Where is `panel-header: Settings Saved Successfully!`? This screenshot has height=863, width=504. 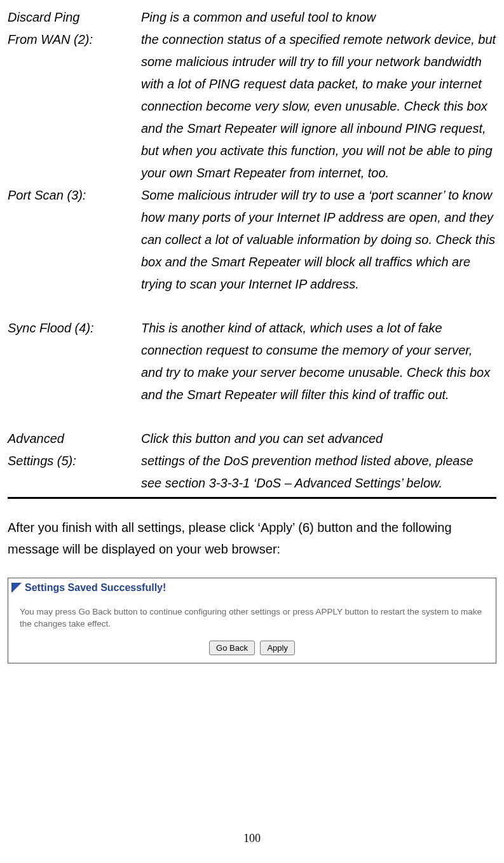
panel-header: Settings Saved Successfully! is located at coordinates (252, 588).